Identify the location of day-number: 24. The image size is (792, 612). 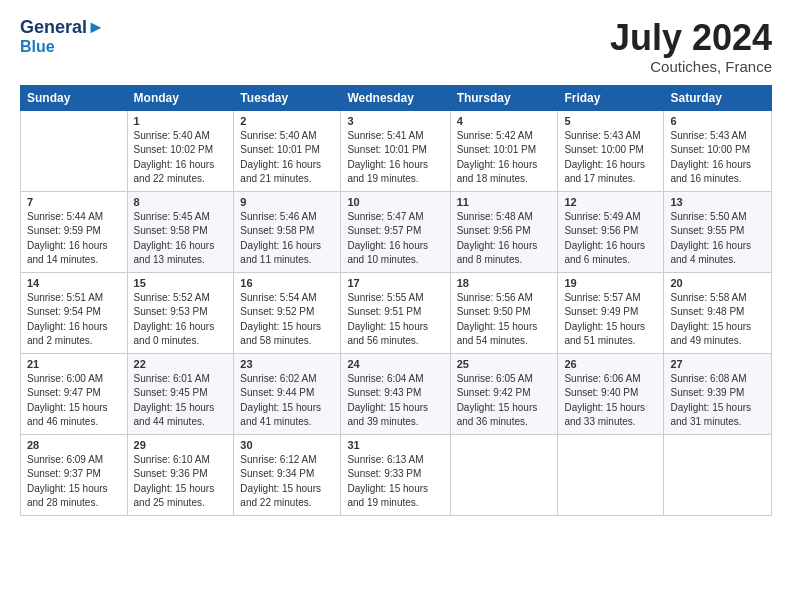
(395, 364).